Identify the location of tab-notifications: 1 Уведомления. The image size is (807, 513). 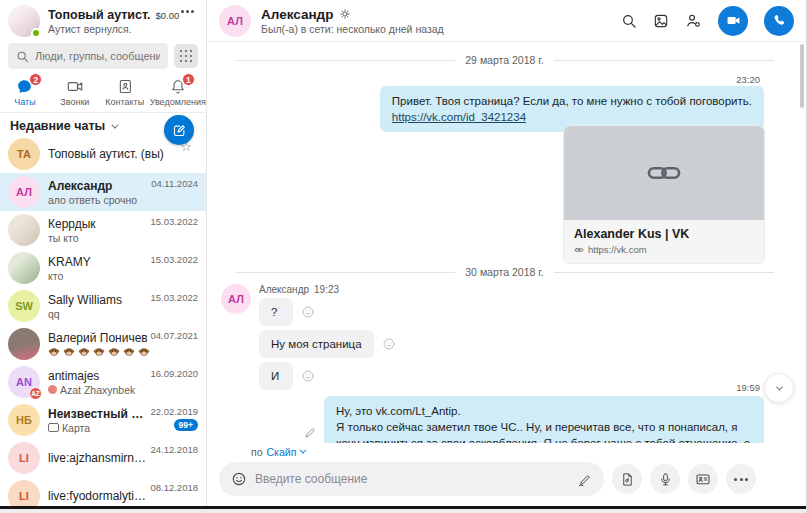
(178, 92).